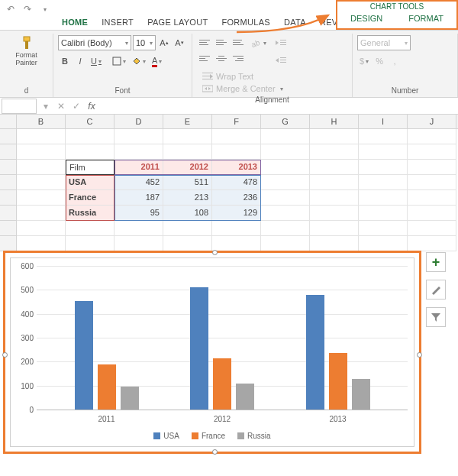 The image size is (458, 476). What do you see at coordinates (27, 9) in the screenshot?
I see `redo-button: ↷` at bounding box center [27, 9].